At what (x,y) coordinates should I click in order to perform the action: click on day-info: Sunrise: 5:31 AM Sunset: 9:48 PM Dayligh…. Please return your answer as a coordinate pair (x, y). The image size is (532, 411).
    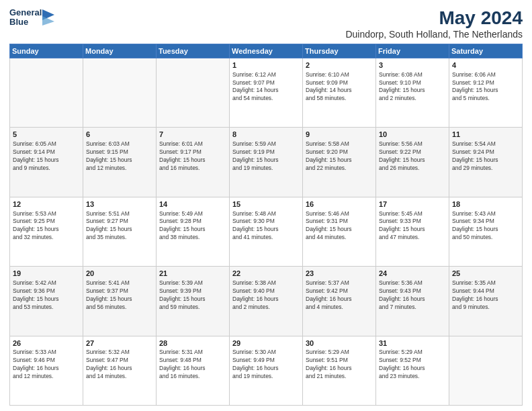
    Looking at the image, I should click on (193, 365).